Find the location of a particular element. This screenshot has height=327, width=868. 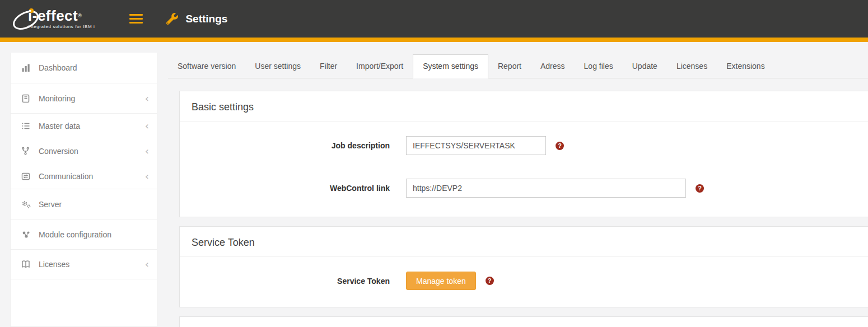

webcontrol-link-input is located at coordinates (546, 188).